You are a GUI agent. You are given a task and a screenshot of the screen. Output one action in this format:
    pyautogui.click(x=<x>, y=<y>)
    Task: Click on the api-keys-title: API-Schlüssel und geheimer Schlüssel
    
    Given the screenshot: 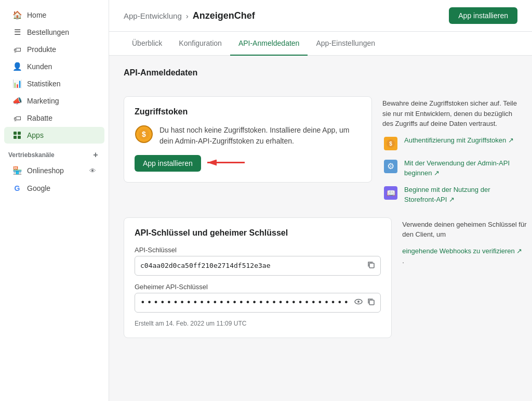 What is the action you would take?
    pyautogui.click(x=258, y=233)
    